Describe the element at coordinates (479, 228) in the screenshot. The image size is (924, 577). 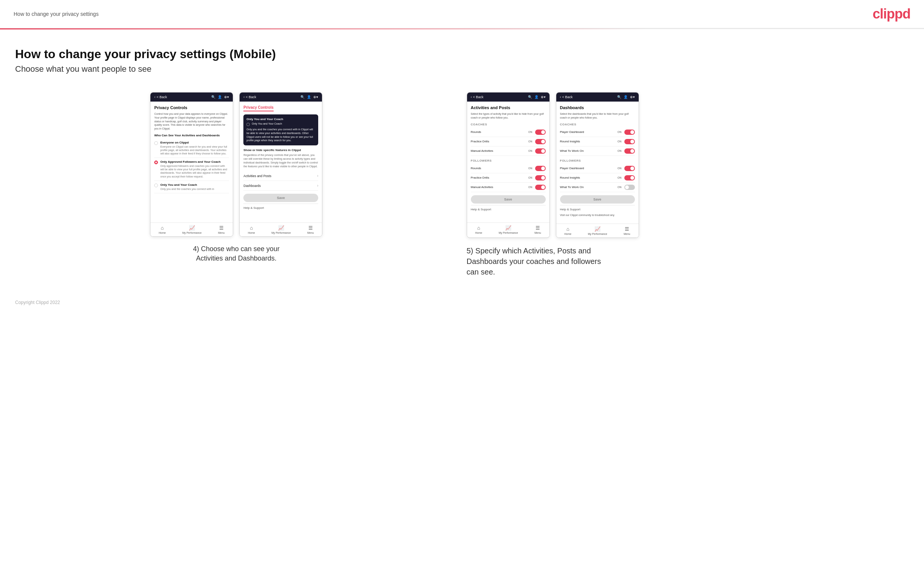
I see `home-icon-3: ⌂` at that location.